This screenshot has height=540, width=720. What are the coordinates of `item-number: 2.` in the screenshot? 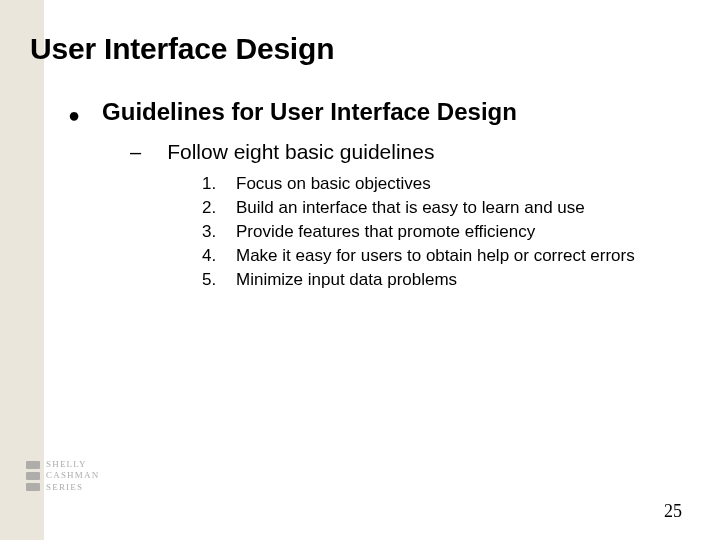 It's located at (219, 208).